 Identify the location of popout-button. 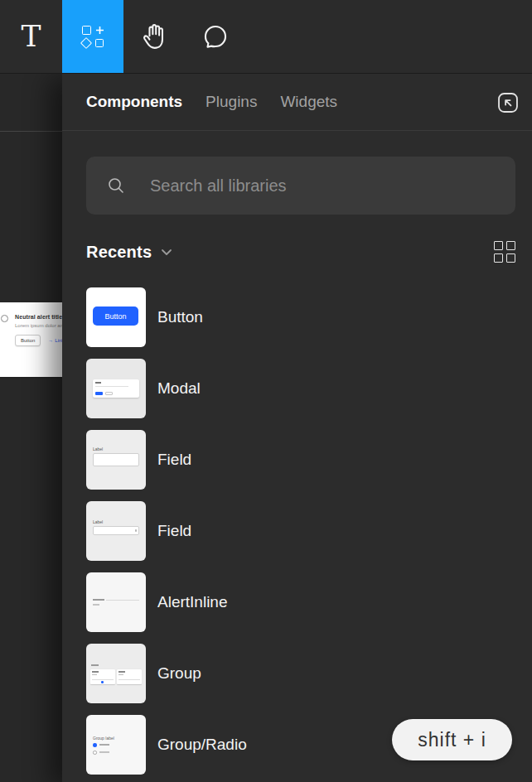
(508, 103).